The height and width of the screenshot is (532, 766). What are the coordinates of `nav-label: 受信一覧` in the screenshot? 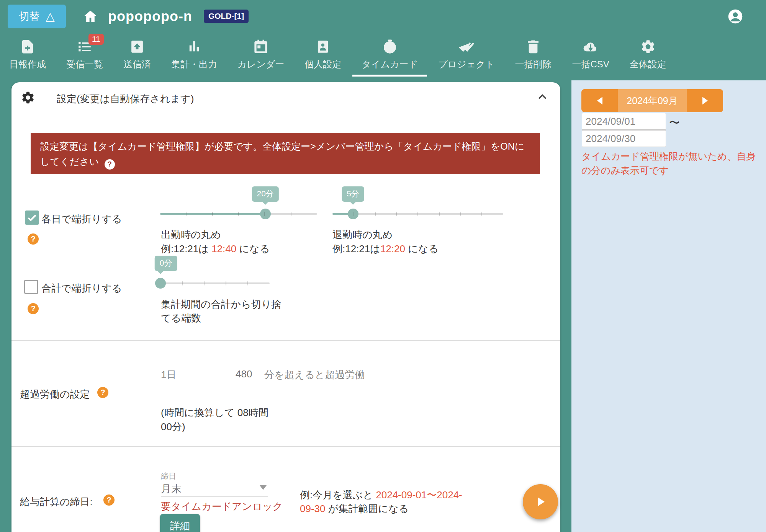 It's located at (85, 64).